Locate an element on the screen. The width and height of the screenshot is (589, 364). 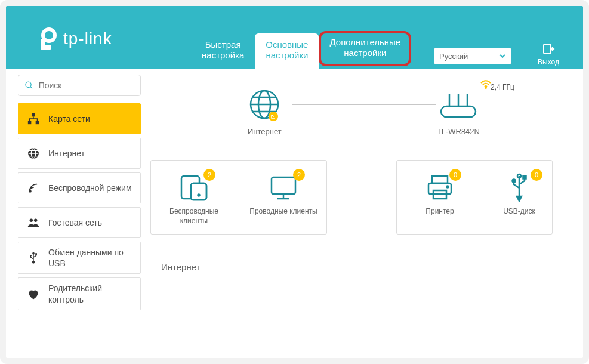
sidebar-item-parental: Родительский контроль is located at coordinates (79, 294).